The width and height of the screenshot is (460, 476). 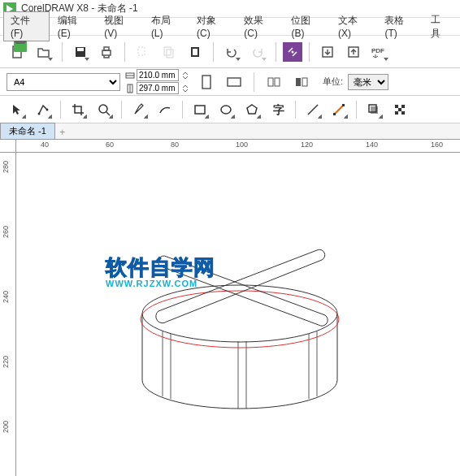 I want to click on transparency-tool, so click(x=400, y=110).